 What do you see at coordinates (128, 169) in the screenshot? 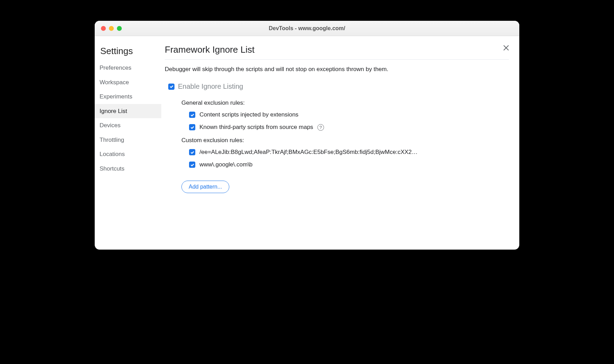
I see `sidebar-item-shortcuts: Shortcuts` at bounding box center [128, 169].